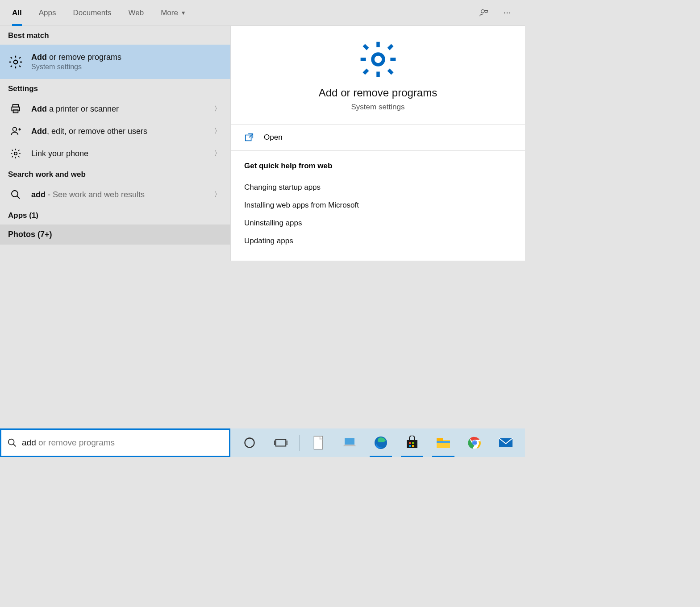 The height and width of the screenshot is (607, 700). What do you see at coordinates (115, 174) in the screenshot?
I see `section-search-web: Search work and web` at bounding box center [115, 174].